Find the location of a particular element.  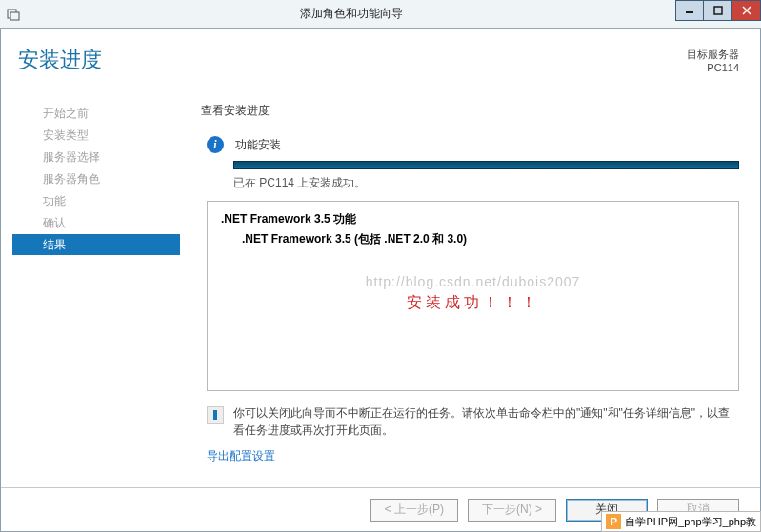

tooltip-strip: P 自学PHP网_php学习_php教 is located at coordinates (681, 522).